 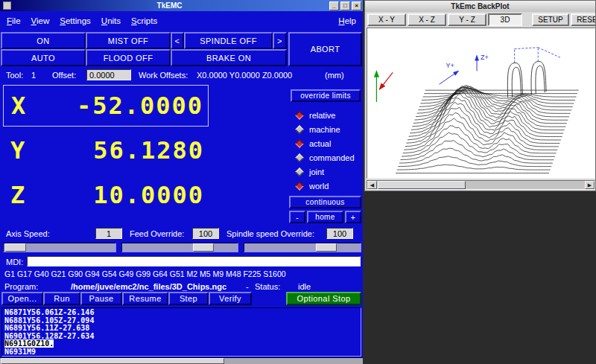 I want to click on menu-item-units: Units, so click(x=111, y=21).